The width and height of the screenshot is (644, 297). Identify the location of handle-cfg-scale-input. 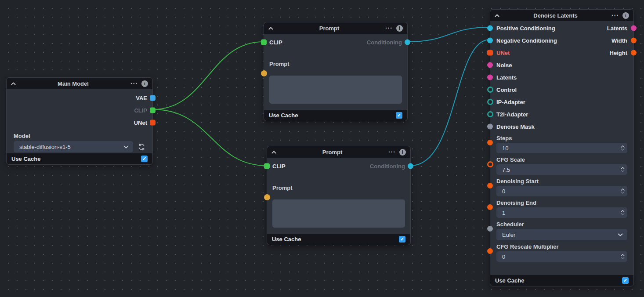
(490, 164).